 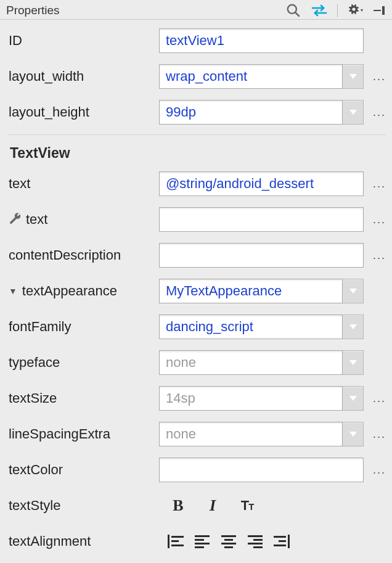 I want to click on row-tools-text: text ..., so click(x=197, y=220).